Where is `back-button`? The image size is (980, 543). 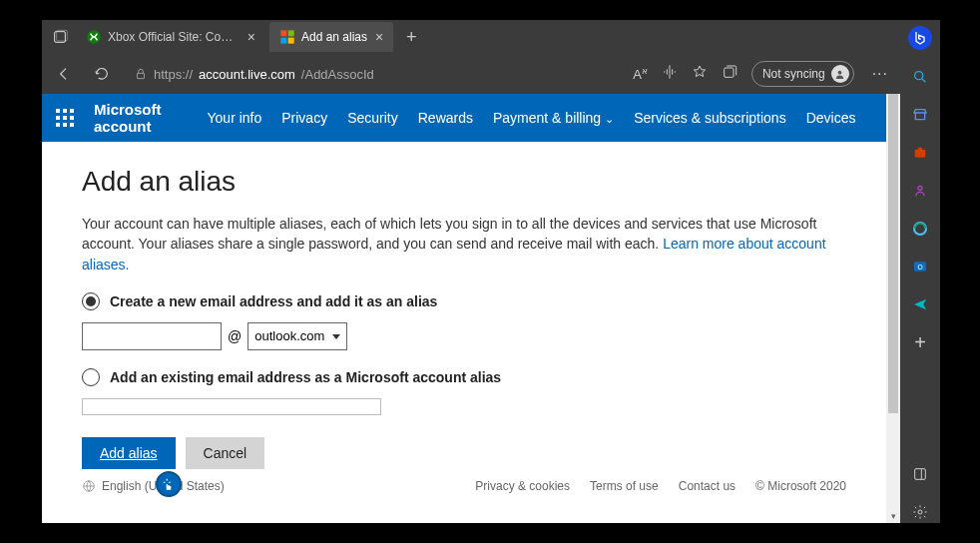
back-button is located at coordinates (64, 74).